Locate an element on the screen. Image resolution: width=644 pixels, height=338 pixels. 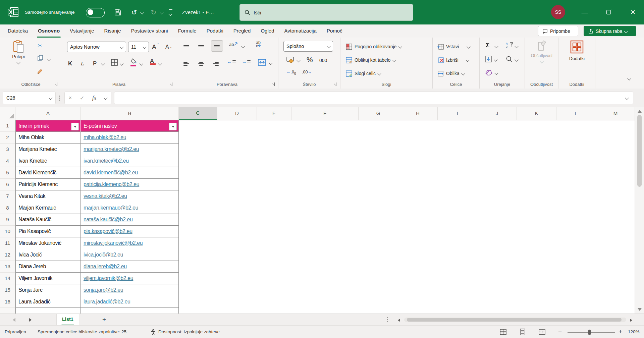
enter-icon: ✓ is located at coordinates (82, 98).